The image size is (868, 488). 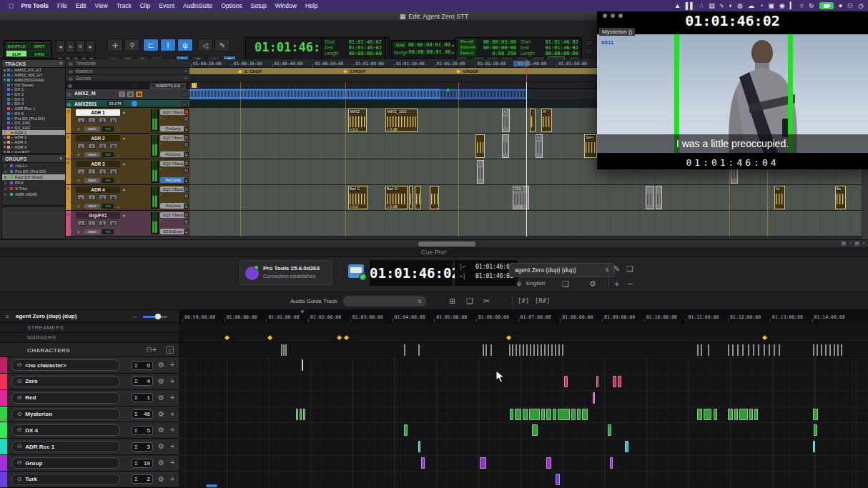 What do you see at coordinates (134, 104) in the screenshot?
I see `video-online-icon` at bounding box center [134, 104].